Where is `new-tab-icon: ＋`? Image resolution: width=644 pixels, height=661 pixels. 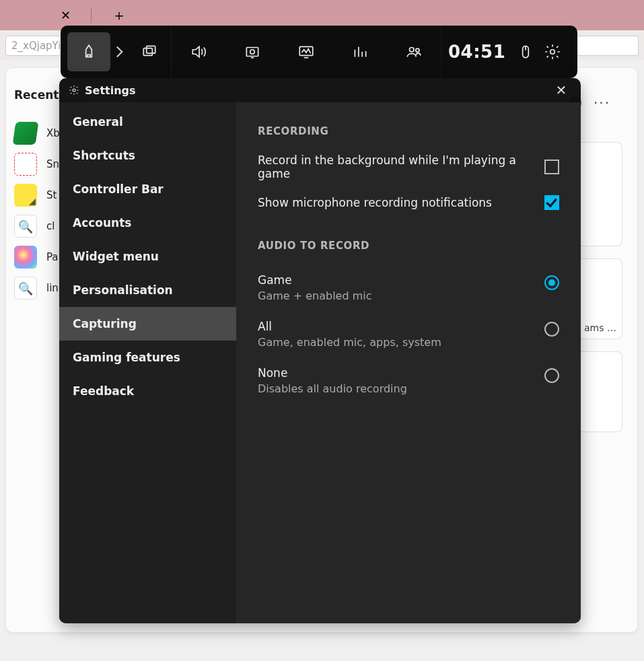
new-tab-icon: ＋ is located at coordinates (119, 15).